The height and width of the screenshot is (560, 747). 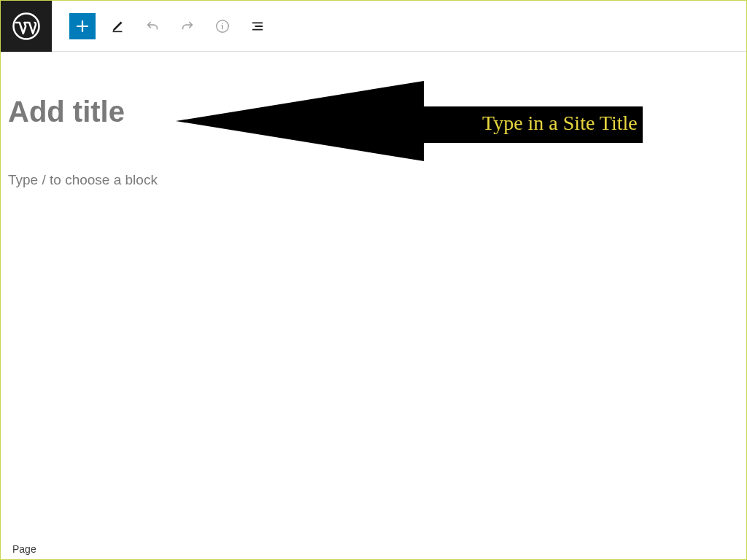 I want to click on breadcrumb: Page, so click(x=25, y=549).